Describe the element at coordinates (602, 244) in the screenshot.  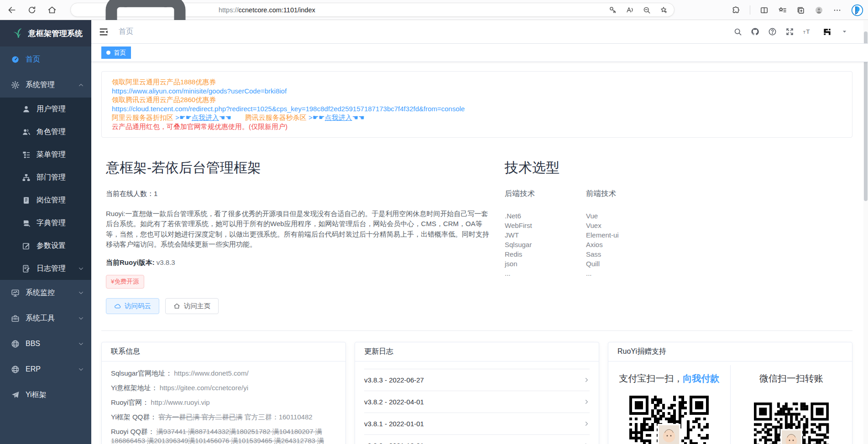
I see `frontend-list: VueVuexElement-uiAxiosSassQuill...` at that location.